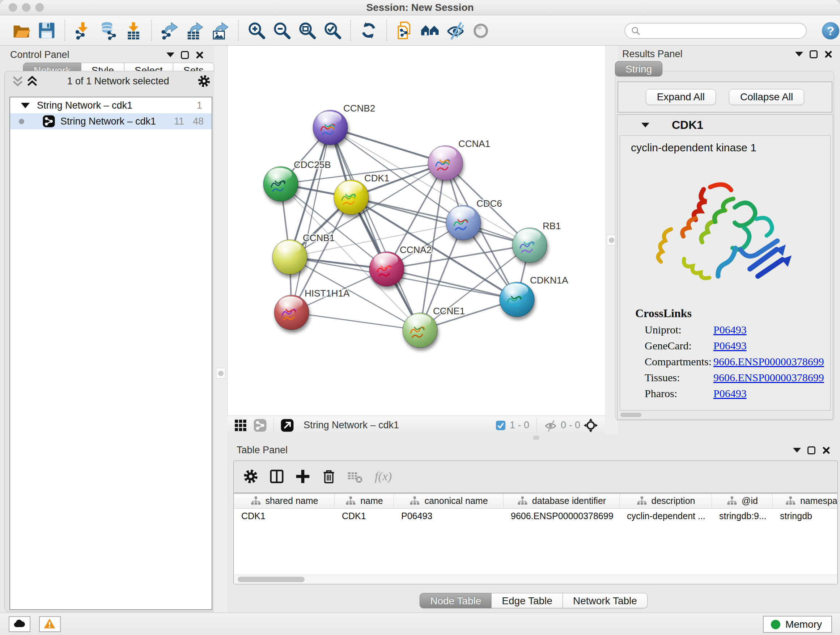 The height and width of the screenshot is (635, 840). I want to click on search-input, so click(723, 31).